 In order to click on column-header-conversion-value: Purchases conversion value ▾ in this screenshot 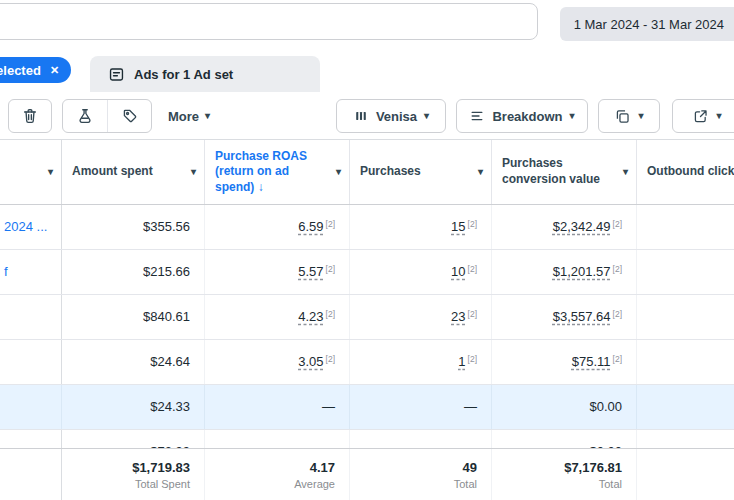, I will do `click(564, 172)`.